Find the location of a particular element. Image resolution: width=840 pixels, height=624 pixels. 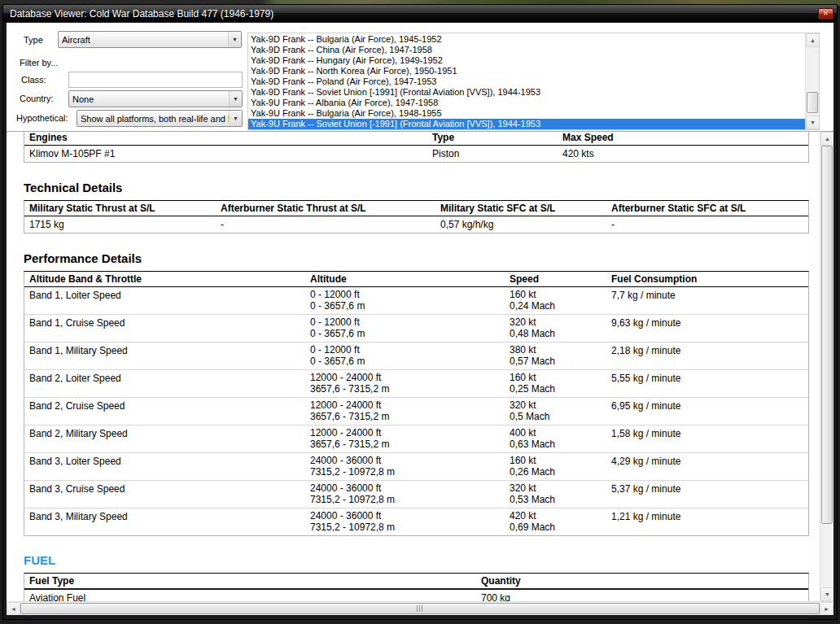

table-row: Band 3, Loiter Speed 24000 - 36000 ft 73… is located at coordinates (417, 467).